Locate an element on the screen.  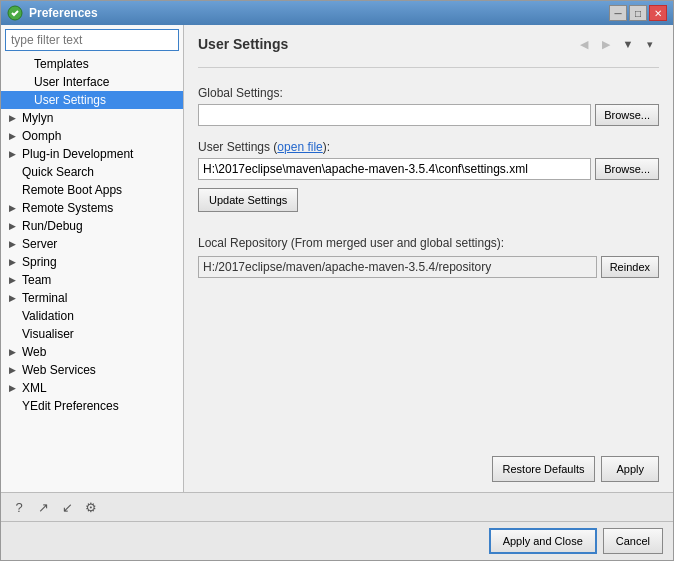
local-repo-input is located at coordinates (398, 267).